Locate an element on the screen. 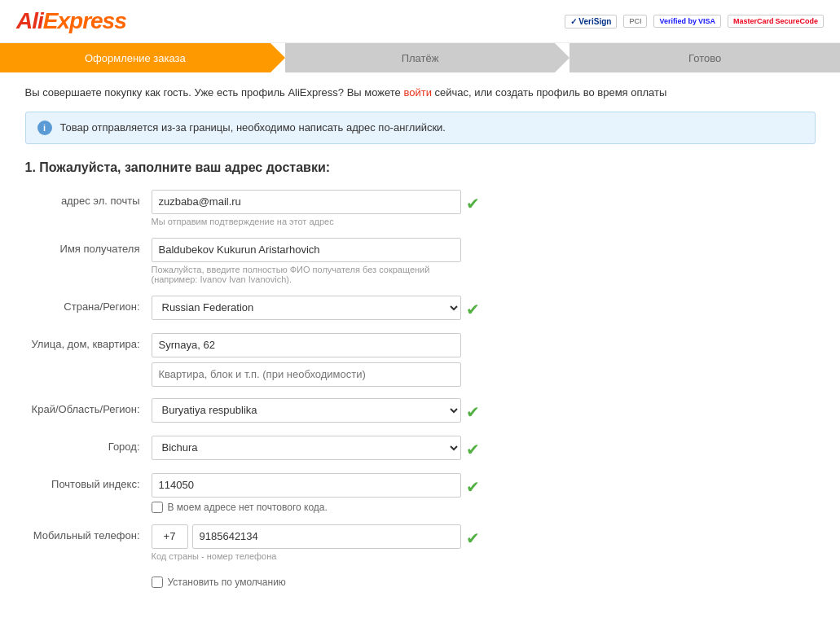 The height and width of the screenshot is (627, 840). default-label: Установить по умолчанию is located at coordinates (226, 582).